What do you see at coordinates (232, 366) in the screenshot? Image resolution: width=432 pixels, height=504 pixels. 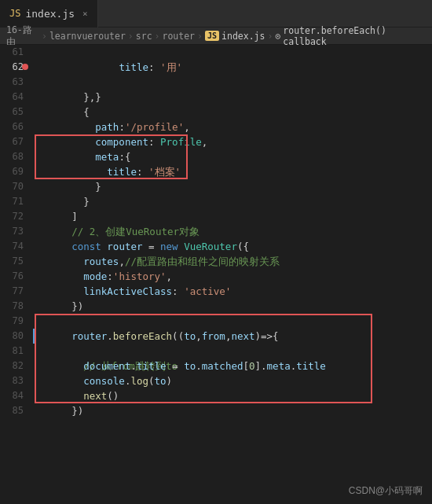 I see `code-line-82: console.log(to)` at bounding box center [232, 366].